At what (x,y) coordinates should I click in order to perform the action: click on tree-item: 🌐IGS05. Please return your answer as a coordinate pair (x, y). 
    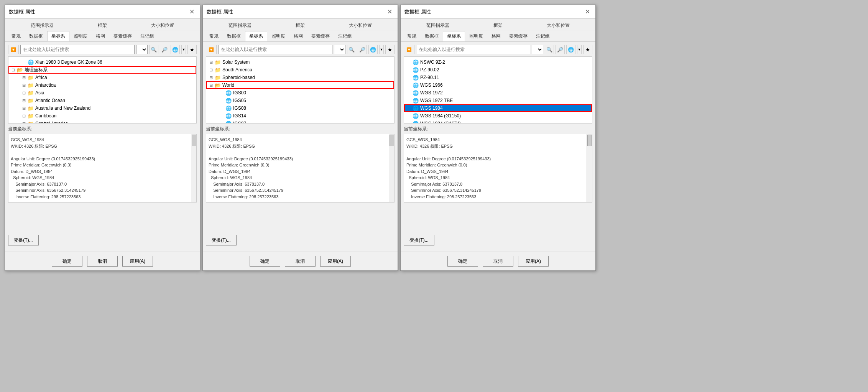
    Looking at the image, I should click on (300, 100).